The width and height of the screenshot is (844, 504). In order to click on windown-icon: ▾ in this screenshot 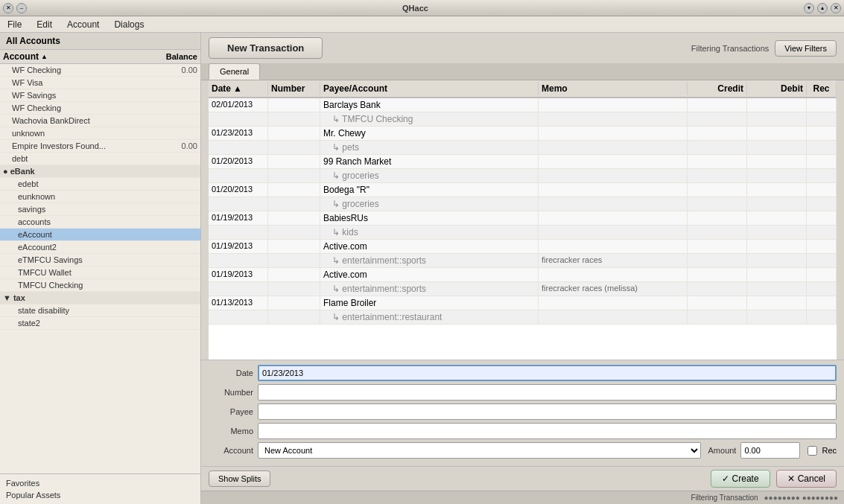, I will do `click(809, 8)`.